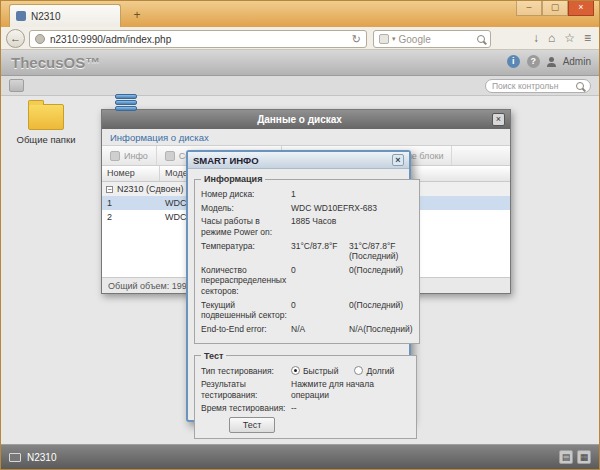  What do you see at coordinates (320, 252) in the screenshot?
I see `row-value: 31°C/87.8°F` at bounding box center [320, 252].